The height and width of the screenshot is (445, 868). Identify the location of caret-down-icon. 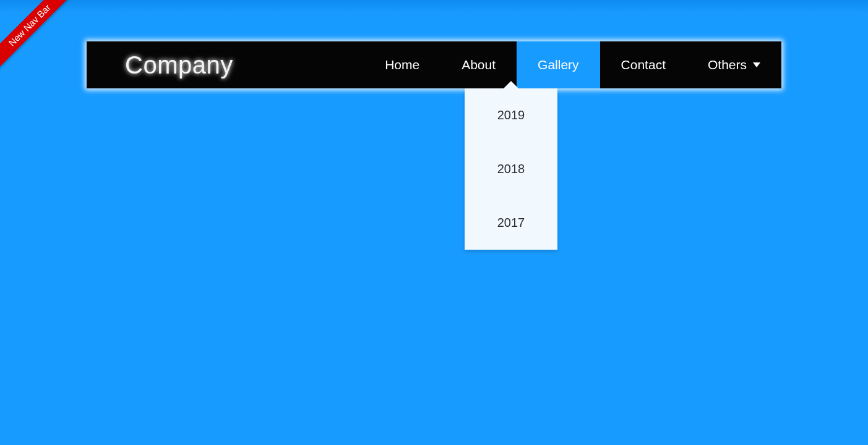
(757, 65).